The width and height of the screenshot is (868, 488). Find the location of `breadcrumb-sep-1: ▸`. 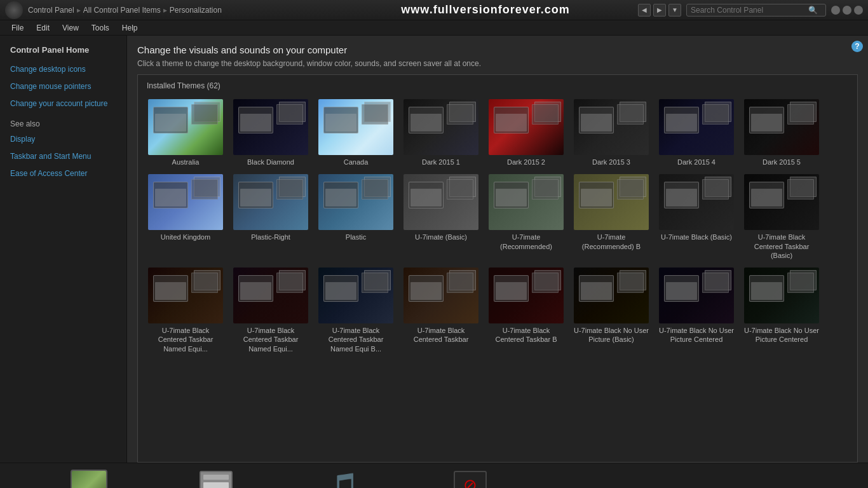

breadcrumb-sep-1: ▸ is located at coordinates (79, 10).